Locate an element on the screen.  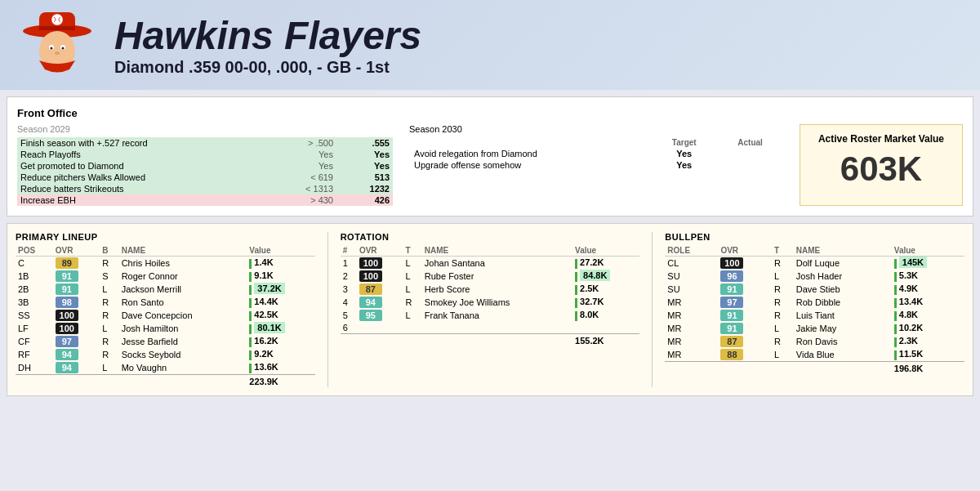
fo-goal-actual: .555 is located at coordinates (364, 143).